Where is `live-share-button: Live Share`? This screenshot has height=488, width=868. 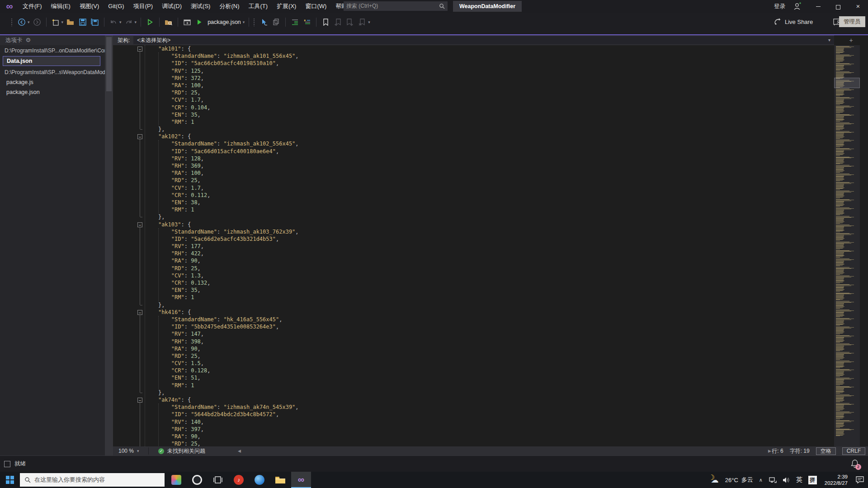 live-share-button: Live Share is located at coordinates (793, 22).